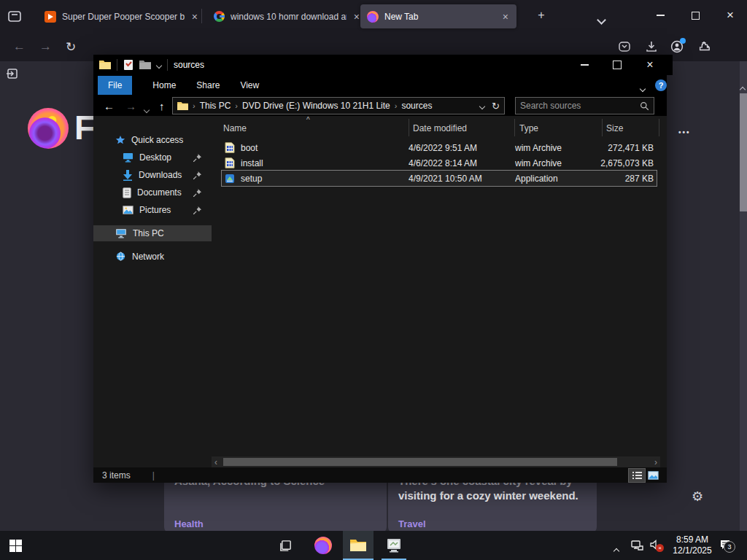  I want to click on file-row-boot: boot 4/6/2022 9:51 AM wim Archive 272,47…, so click(439, 147).